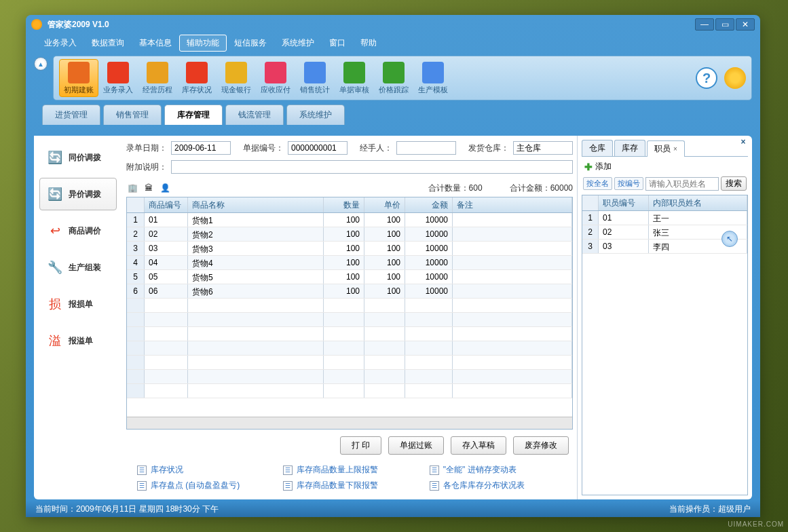  What do you see at coordinates (136, 205) in the screenshot?
I see `grid-col-index` at bounding box center [136, 205].